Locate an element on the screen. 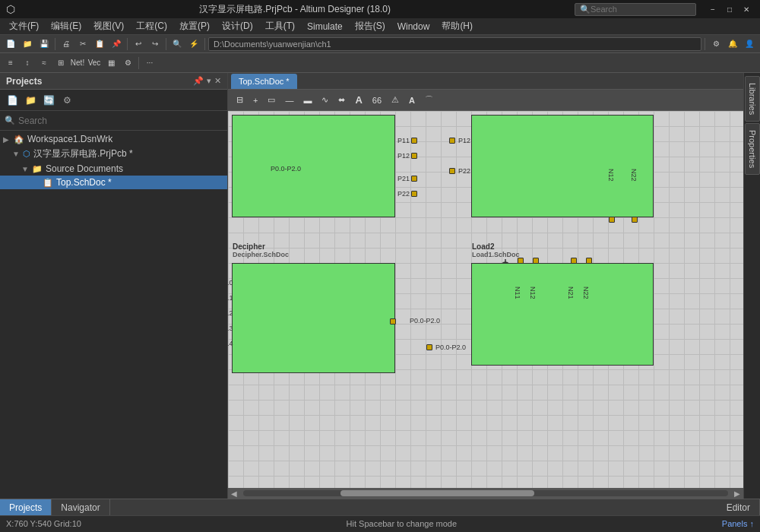  menubar-item-window: Window is located at coordinates (413, 27).